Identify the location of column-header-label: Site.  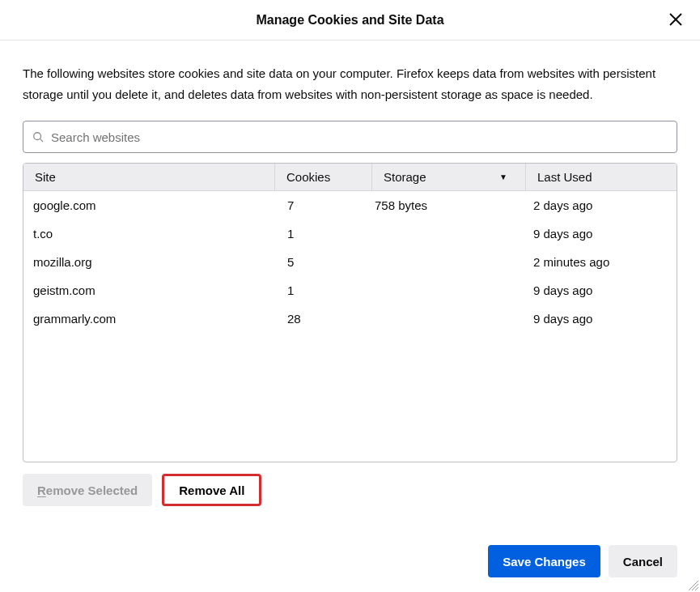
(45, 177).